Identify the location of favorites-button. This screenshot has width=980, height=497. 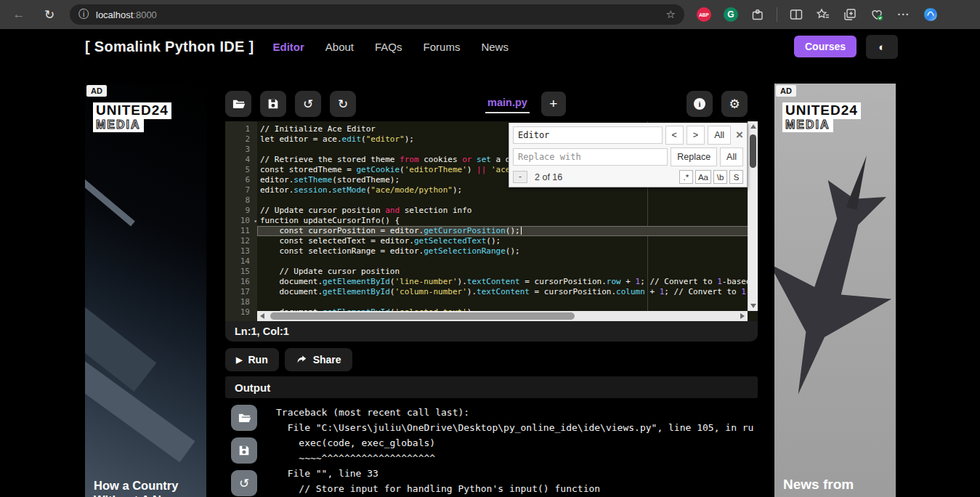
(823, 15).